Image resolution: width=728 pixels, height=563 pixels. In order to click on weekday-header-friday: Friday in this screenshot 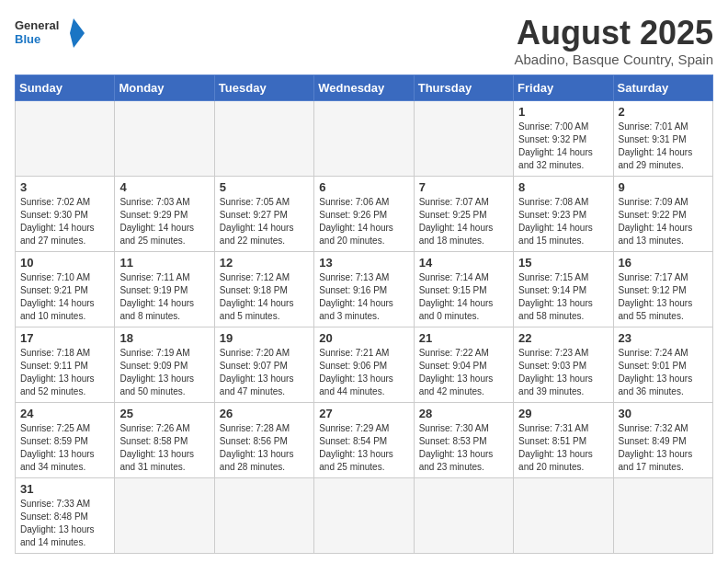, I will do `click(563, 87)`.